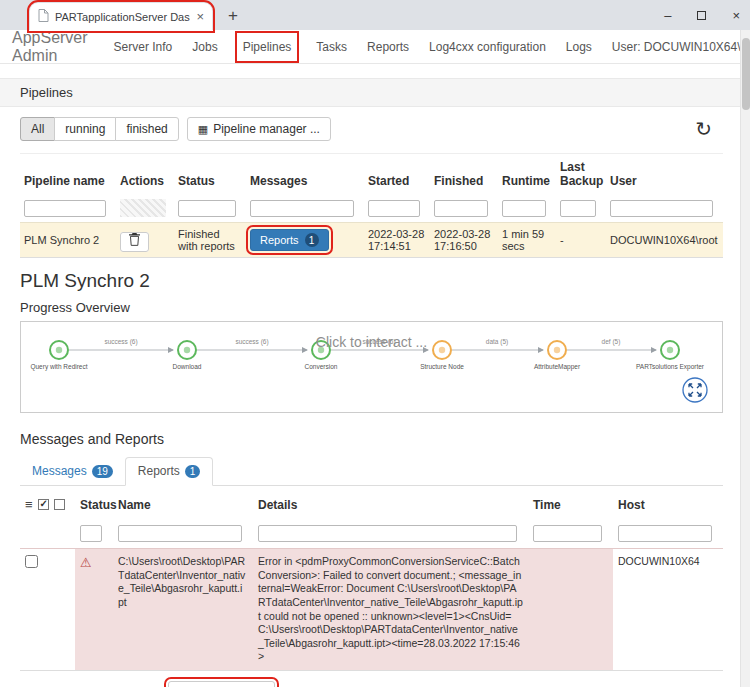 This screenshot has height=687, width=750. What do you see at coordinates (207, 208) in the screenshot?
I see `filter-status-input` at bounding box center [207, 208].